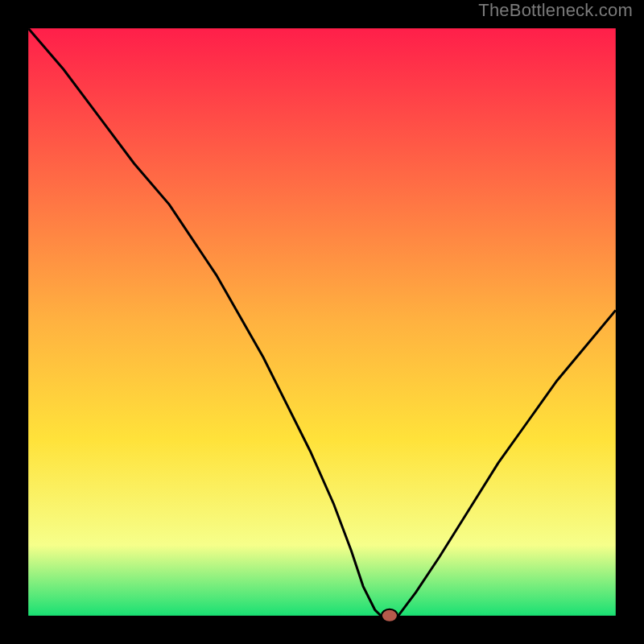 The image size is (644, 644). What do you see at coordinates (555, 10) in the screenshot?
I see `watermark-text: TheBottleneck.com` at bounding box center [555, 10].